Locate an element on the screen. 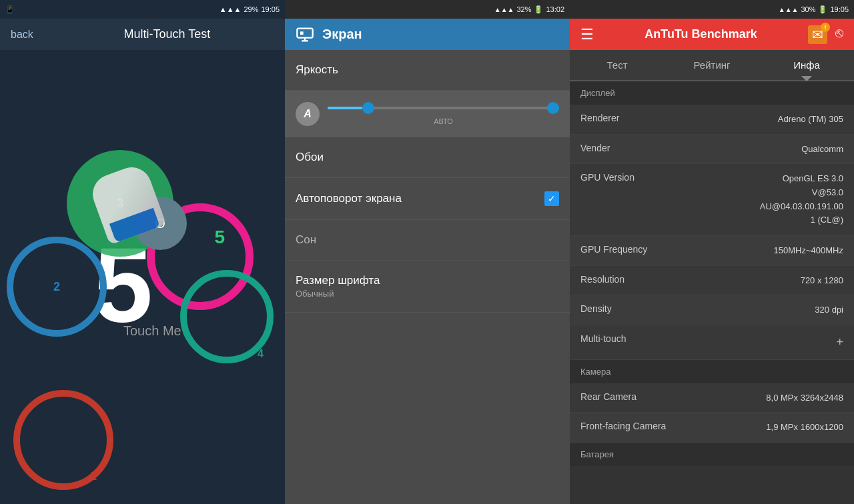 The image size is (854, 504). fontsize-label: Размер шрифта is located at coordinates (338, 281).